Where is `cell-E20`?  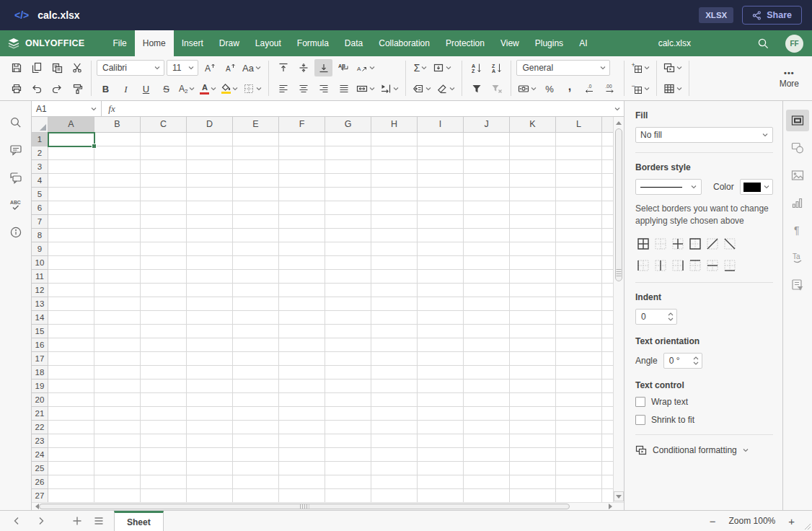
cell-E20 is located at coordinates (256, 400).